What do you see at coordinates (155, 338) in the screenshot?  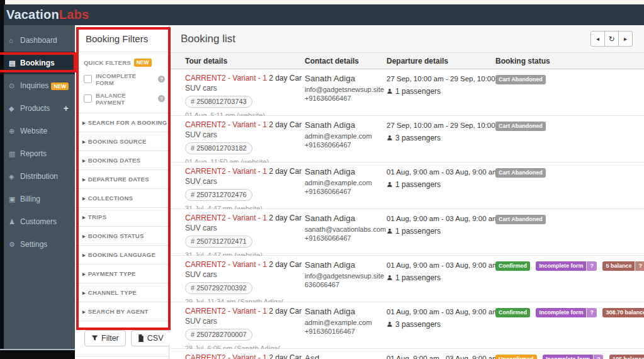 I see `csv-button-label: CSV` at bounding box center [155, 338].